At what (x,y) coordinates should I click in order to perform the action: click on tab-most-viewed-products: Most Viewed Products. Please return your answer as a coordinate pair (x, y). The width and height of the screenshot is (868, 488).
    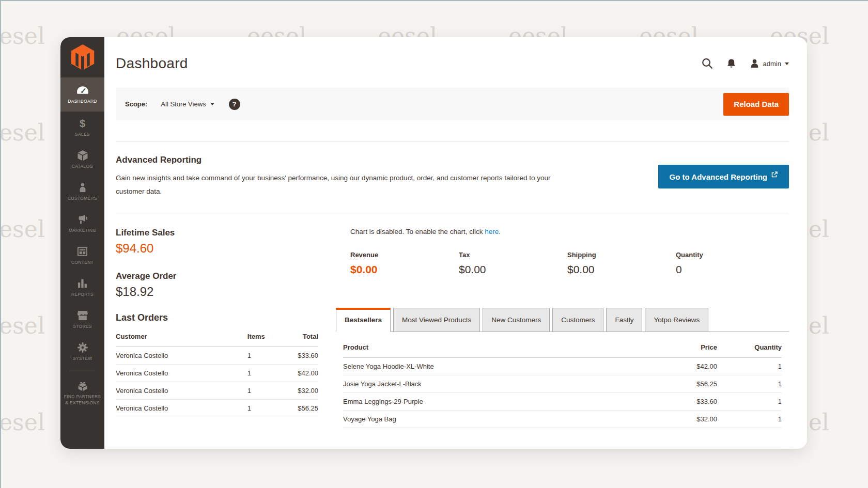
    Looking at the image, I should click on (437, 320).